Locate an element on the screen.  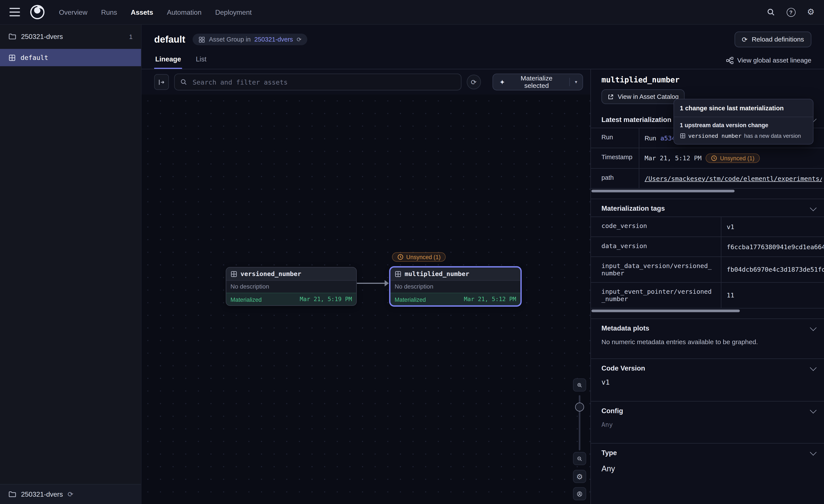
refresh-graph-button: ⟳ is located at coordinates (474, 82).